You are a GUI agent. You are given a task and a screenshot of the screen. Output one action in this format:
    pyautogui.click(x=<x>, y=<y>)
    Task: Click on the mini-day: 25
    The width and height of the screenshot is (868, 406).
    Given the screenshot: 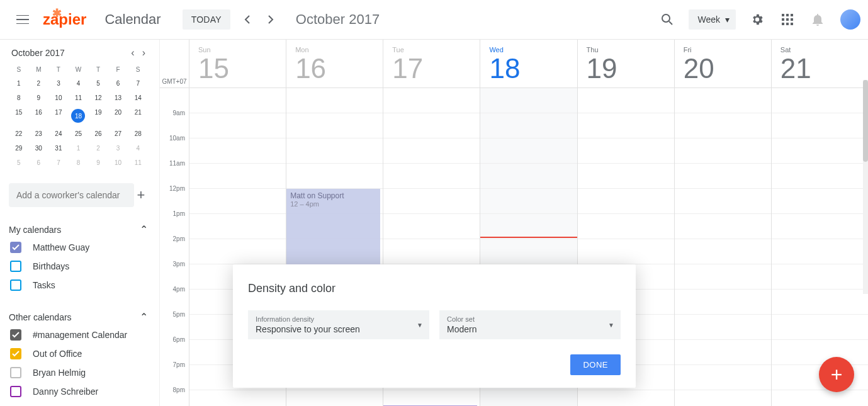 What is the action you would take?
    pyautogui.click(x=79, y=133)
    